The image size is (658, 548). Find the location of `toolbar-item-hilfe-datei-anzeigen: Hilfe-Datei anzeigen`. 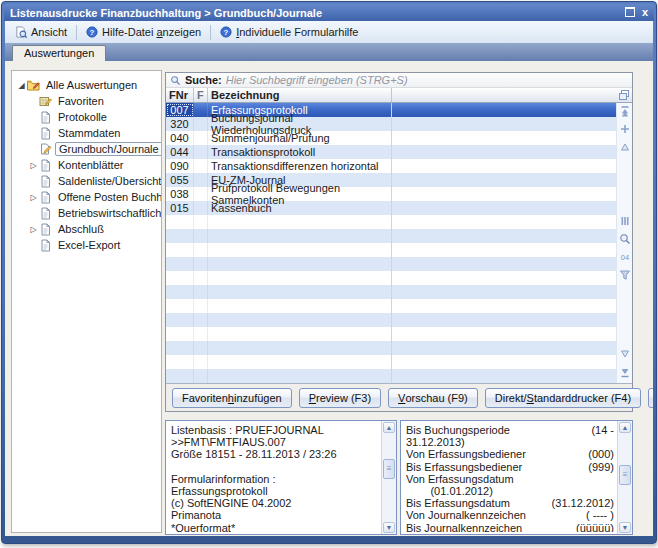

toolbar-item-hilfe-datei-anzeigen: Hilfe-Datei anzeigen is located at coordinates (144, 32).